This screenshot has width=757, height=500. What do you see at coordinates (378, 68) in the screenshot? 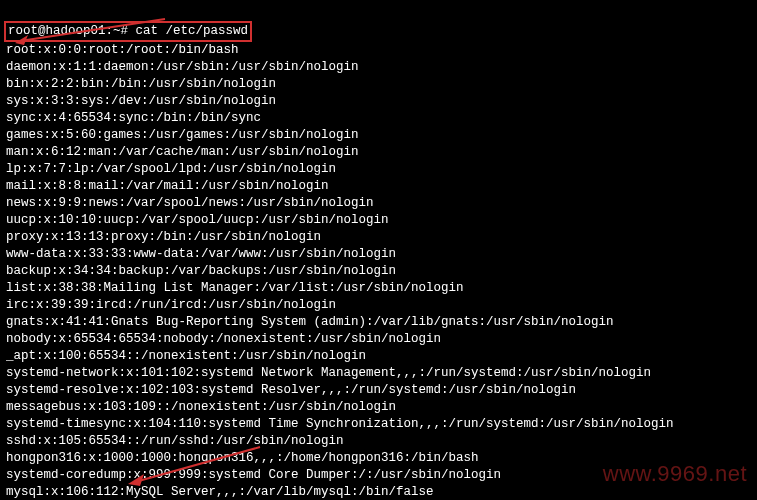
I see `output-line: daemon:x:1:1:daemon:/usr/sbin:/usr/sbin/…` at bounding box center [378, 68].